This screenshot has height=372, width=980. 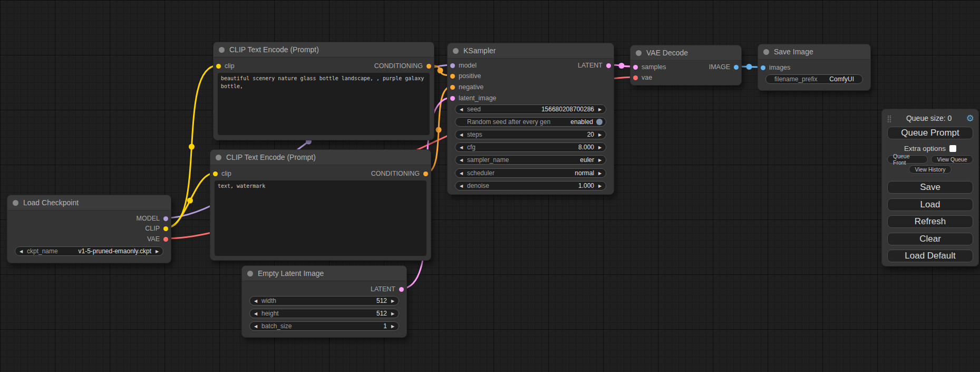 I want to click on output-slot-model: MODEL, so click(x=152, y=218).